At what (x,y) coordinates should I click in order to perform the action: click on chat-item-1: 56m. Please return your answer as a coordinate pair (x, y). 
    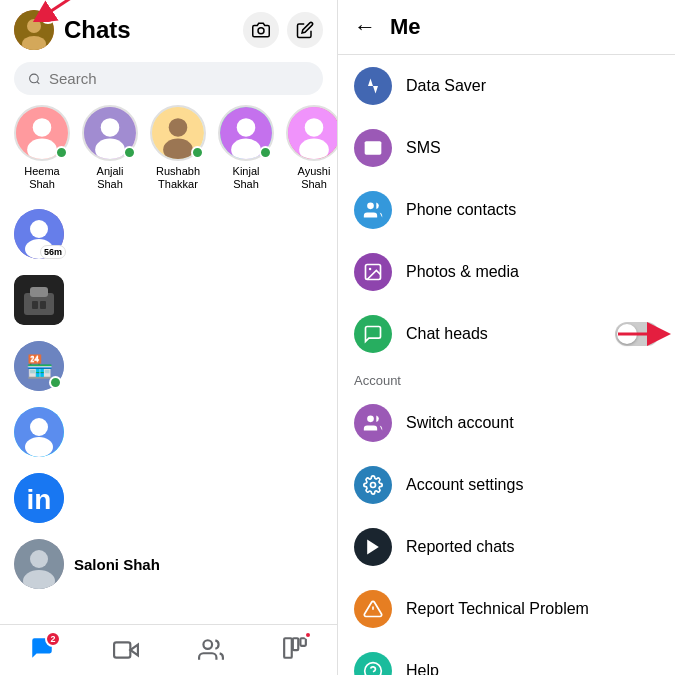
    Looking at the image, I should click on (168, 234).